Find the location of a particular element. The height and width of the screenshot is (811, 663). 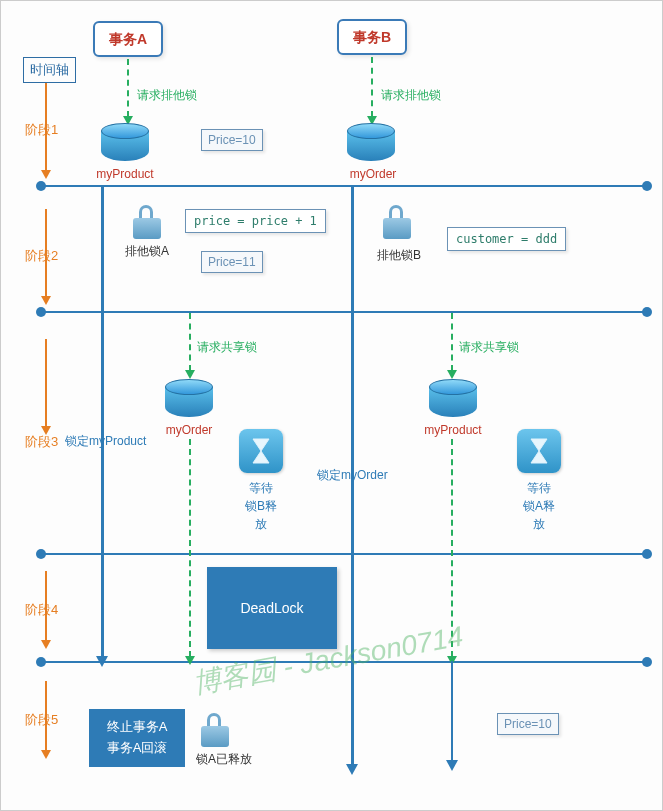

wait-a-text: 等待锁B释放 is located at coordinates (261, 506).